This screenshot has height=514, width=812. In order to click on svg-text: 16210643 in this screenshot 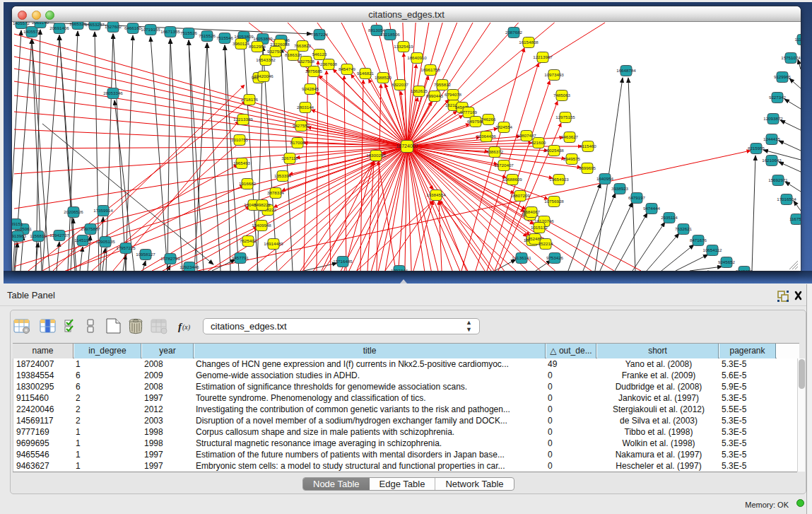, I will do `click(772, 160)`.